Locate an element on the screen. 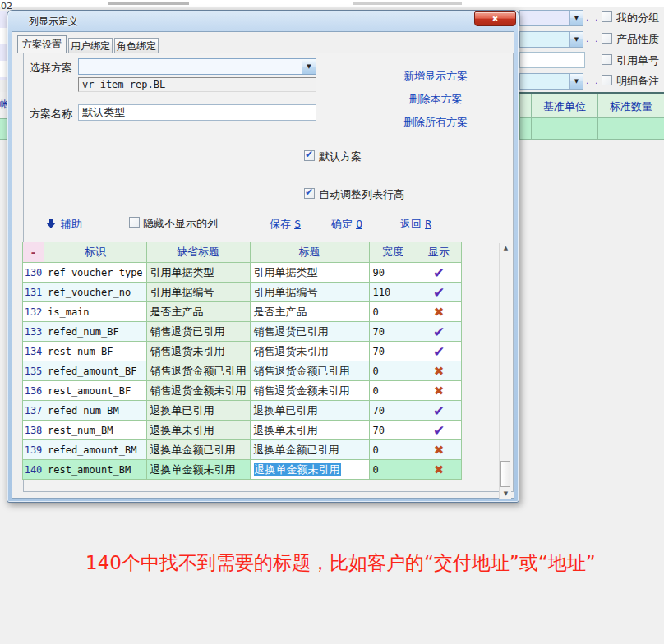 This screenshot has height=644, width=664. title-cell: 销售退货金额未引用 is located at coordinates (309, 391).